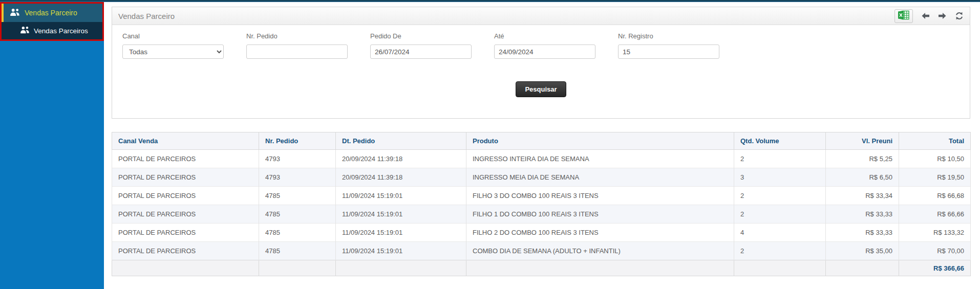  What do you see at coordinates (421, 52) in the screenshot?
I see `pedido-de-input` at bounding box center [421, 52].